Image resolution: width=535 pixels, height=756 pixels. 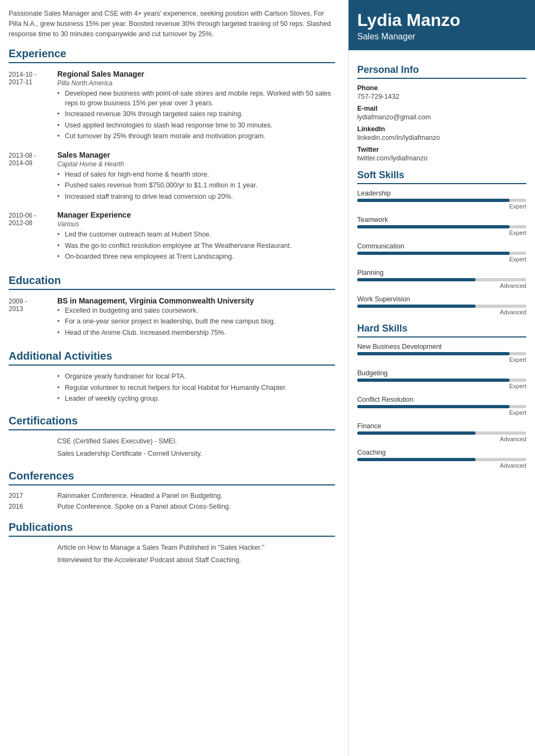 I want to click on job-date-1: 2014-10 - 2017-11, so click(x=33, y=106).